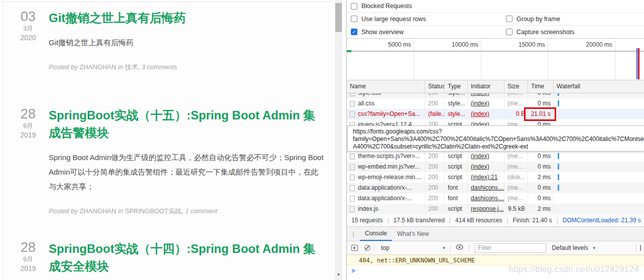  Describe the element at coordinates (456, 86) in the screenshot. I see `column-header-type: Type` at that location.